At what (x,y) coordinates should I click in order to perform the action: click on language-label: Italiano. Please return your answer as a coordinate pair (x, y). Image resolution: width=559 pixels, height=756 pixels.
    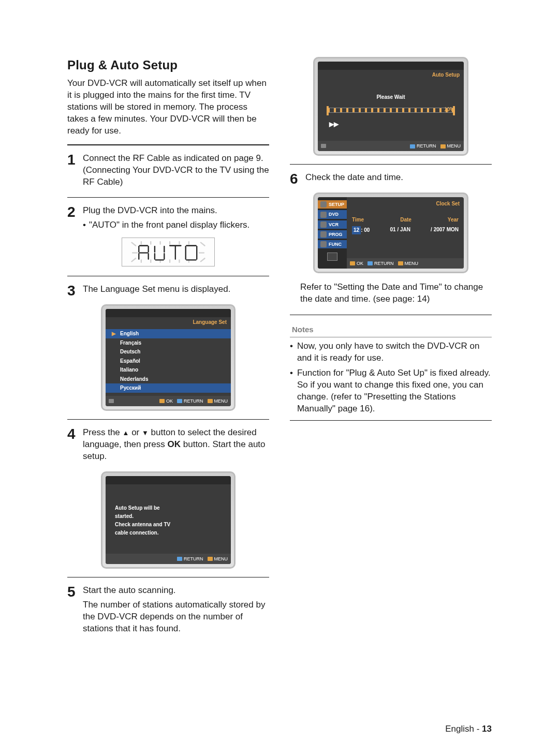
    Looking at the image, I should click on (129, 370).